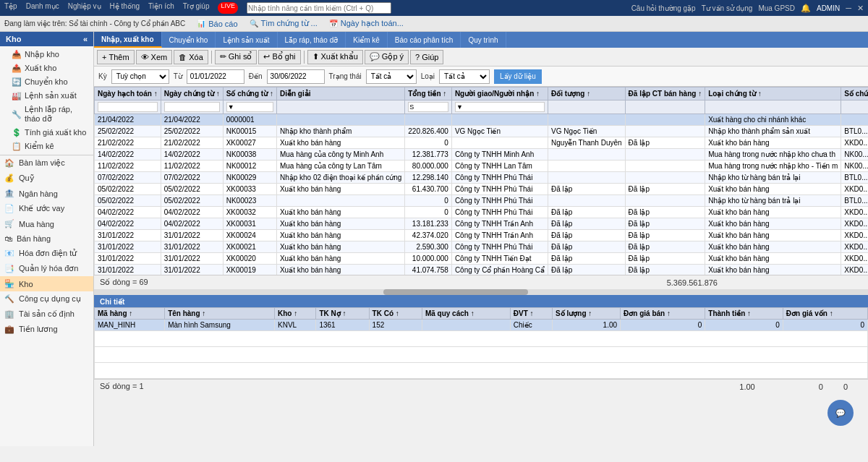 This screenshot has width=868, height=462. Describe the element at coordinates (11, 8) in the screenshot. I see `menu-tep: Tệp` at that location.